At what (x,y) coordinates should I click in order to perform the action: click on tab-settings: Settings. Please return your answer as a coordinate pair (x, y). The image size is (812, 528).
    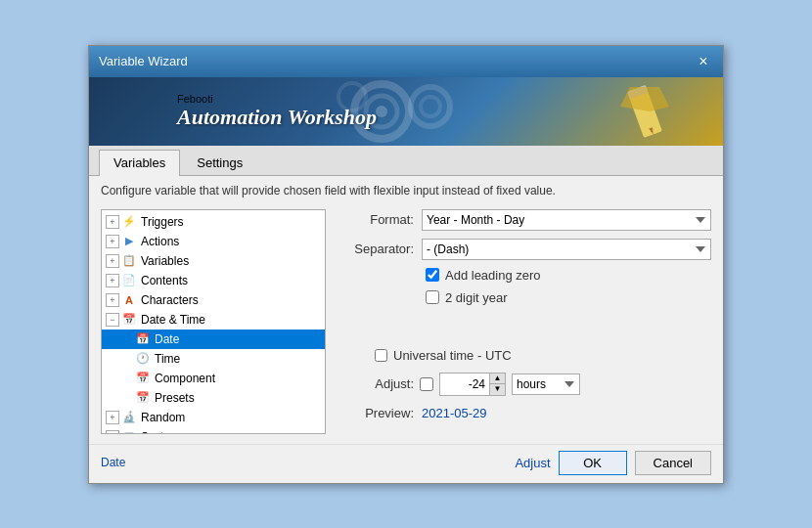
    Looking at the image, I should click on (219, 162).